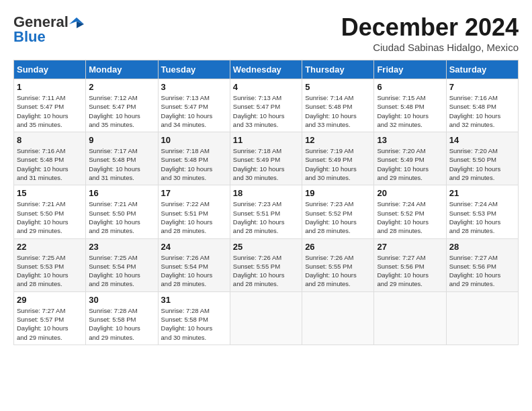  I want to click on day-info-30: Sunrise: 7:28 AM Sunset: 5:58 PM Dayligh…, so click(122, 324).